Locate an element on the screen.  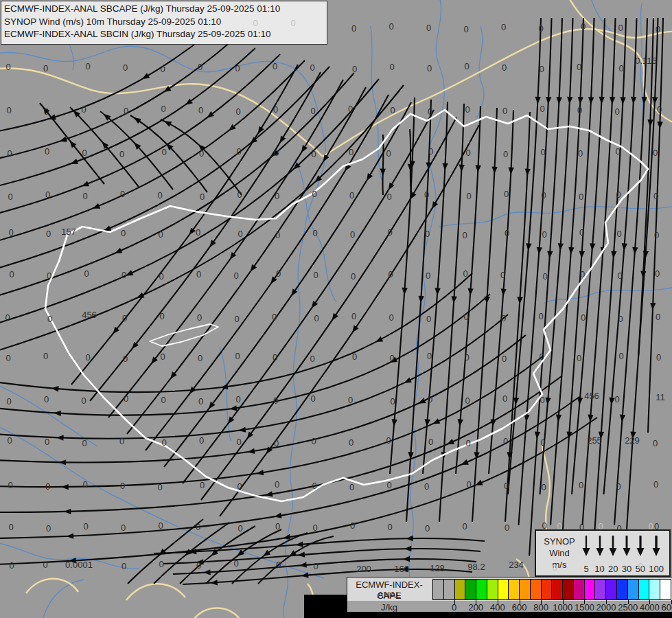
grid-value: 200 is located at coordinates (364, 569).